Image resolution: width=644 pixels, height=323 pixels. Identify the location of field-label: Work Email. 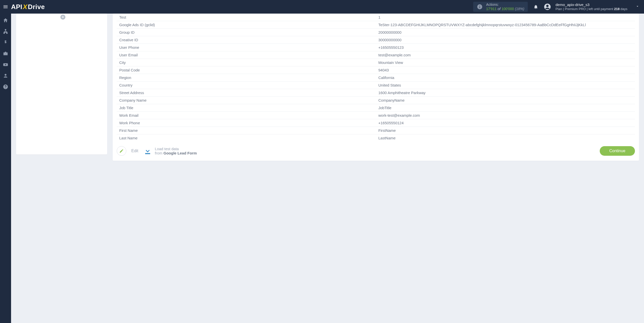
(246, 115).